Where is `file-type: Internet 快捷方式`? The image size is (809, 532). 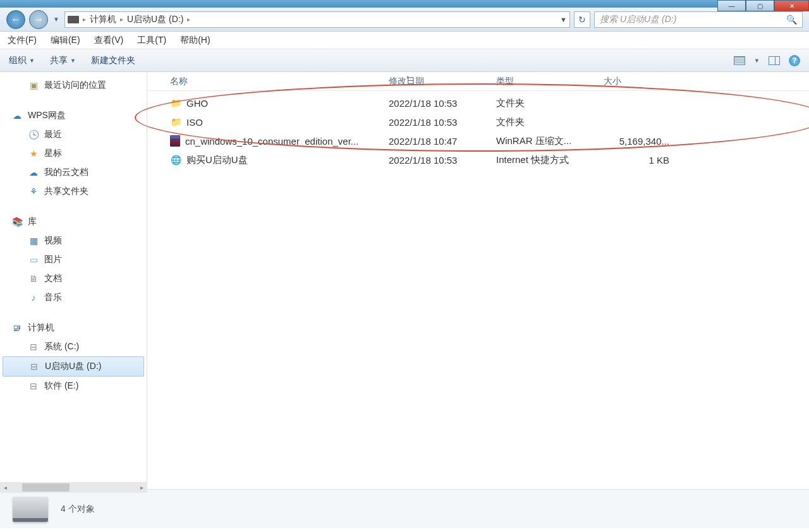
file-type: Internet 快捷方式 is located at coordinates (545, 160).